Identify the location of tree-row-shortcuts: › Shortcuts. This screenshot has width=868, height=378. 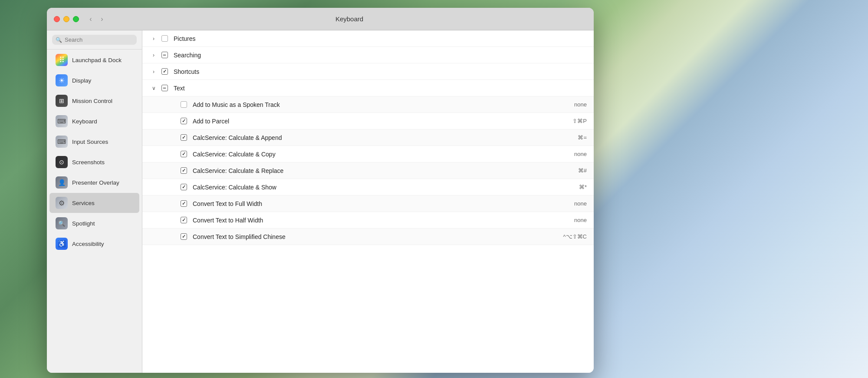
(368, 72).